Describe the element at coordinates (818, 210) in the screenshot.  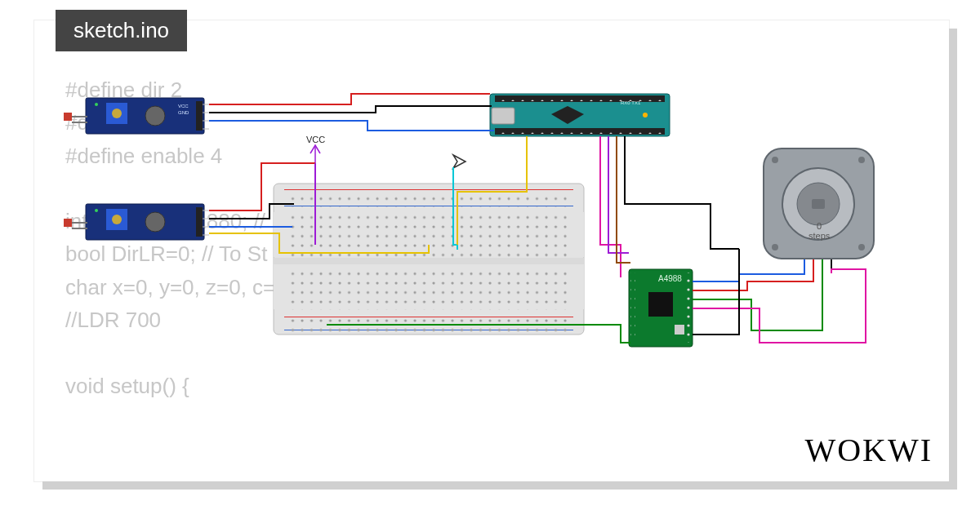
I see `stepper-motor` at that location.